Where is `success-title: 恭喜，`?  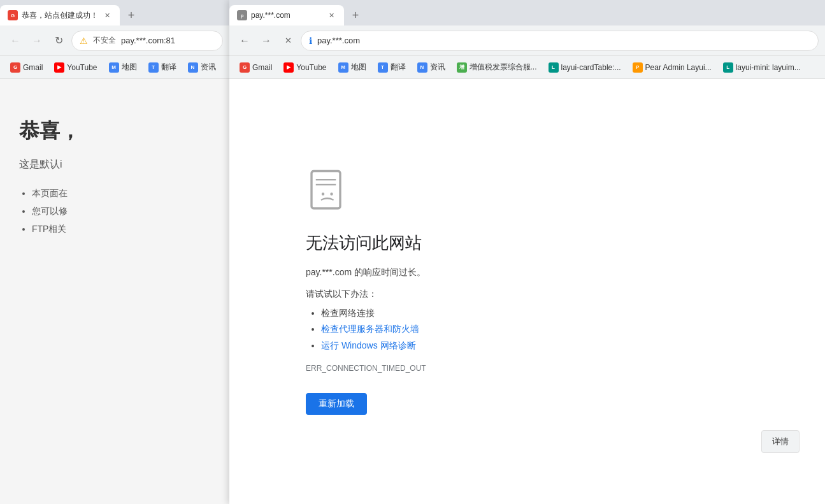
success-title: 恭喜， is located at coordinates (115, 131).